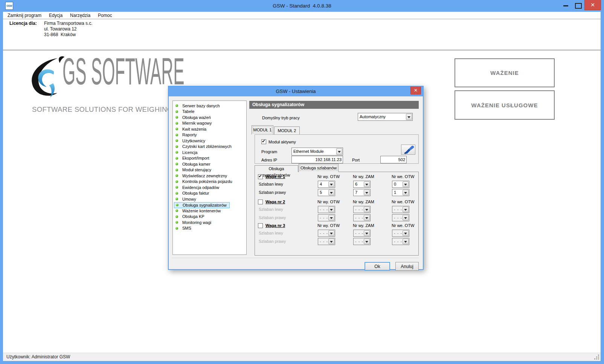 Image resolution: width=604 pixels, height=364 pixels. I want to click on sidebar-item: Wyświetlacz zewnętrzny, so click(202, 175).